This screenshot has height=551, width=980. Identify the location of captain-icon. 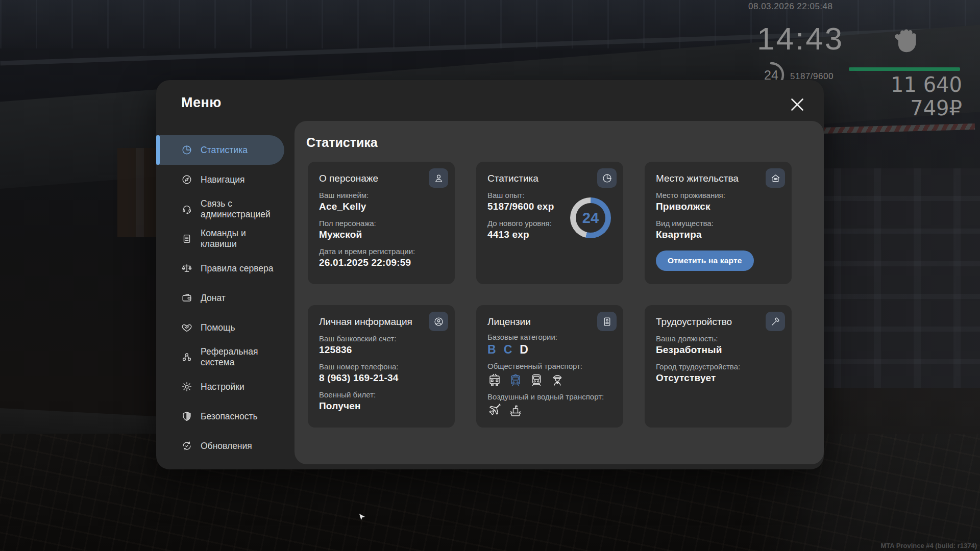
(557, 380).